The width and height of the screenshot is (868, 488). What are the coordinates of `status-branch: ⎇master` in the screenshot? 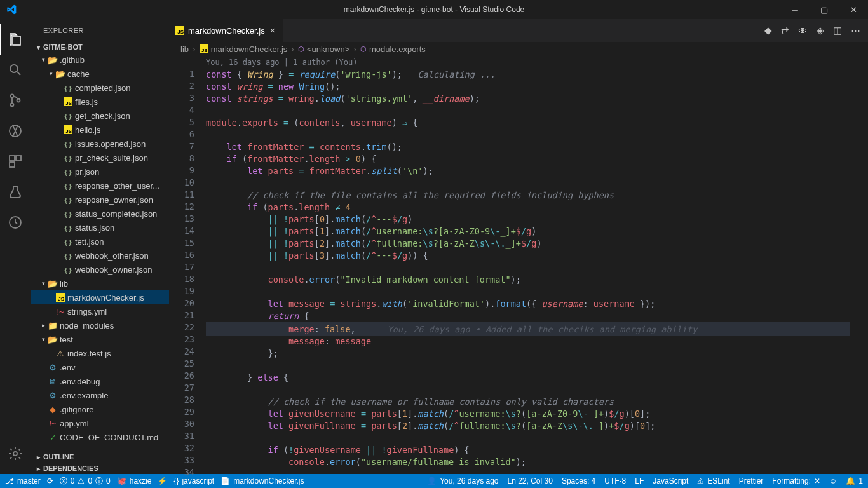 It's located at (23, 481).